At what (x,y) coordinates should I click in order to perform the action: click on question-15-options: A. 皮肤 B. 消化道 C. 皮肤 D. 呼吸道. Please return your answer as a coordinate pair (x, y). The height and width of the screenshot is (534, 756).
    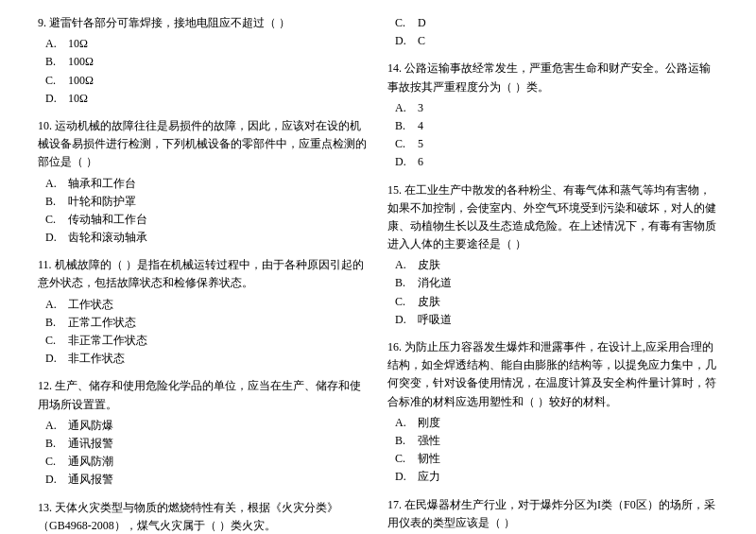
    Looking at the image, I should click on (553, 293).